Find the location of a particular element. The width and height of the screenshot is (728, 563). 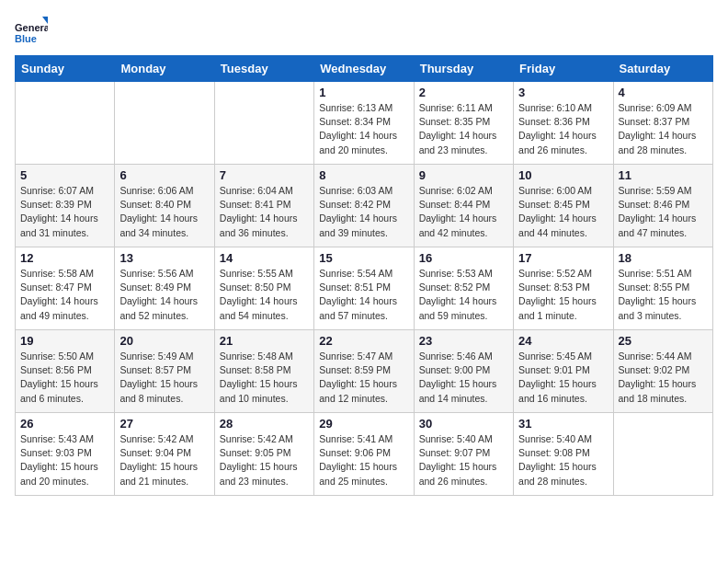

day-number: 24 is located at coordinates (563, 340).